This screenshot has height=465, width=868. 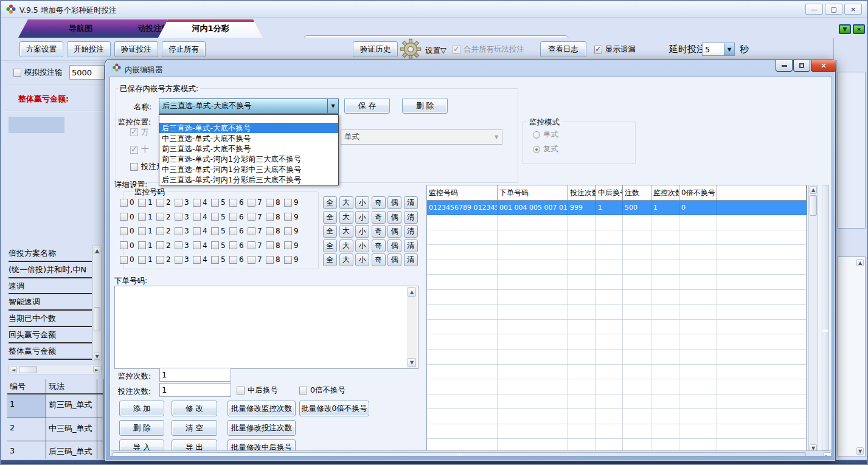 I want to click on dropdown-option-3: 前三直选-单式-大底不换号, so click(x=249, y=148).